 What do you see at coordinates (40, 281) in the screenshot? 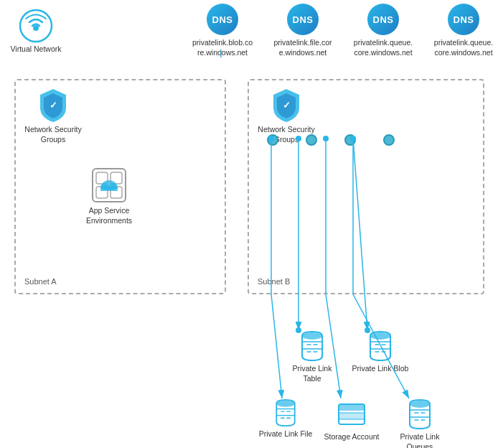
I see `subnet-a-label: Subnet A` at bounding box center [40, 281].